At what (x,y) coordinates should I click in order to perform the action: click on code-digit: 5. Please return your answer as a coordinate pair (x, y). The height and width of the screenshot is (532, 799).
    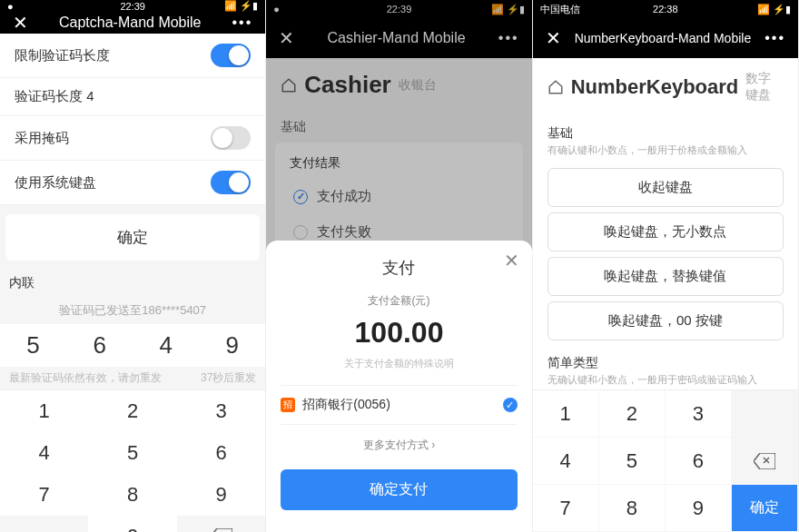
    Looking at the image, I should click on (33, 345).